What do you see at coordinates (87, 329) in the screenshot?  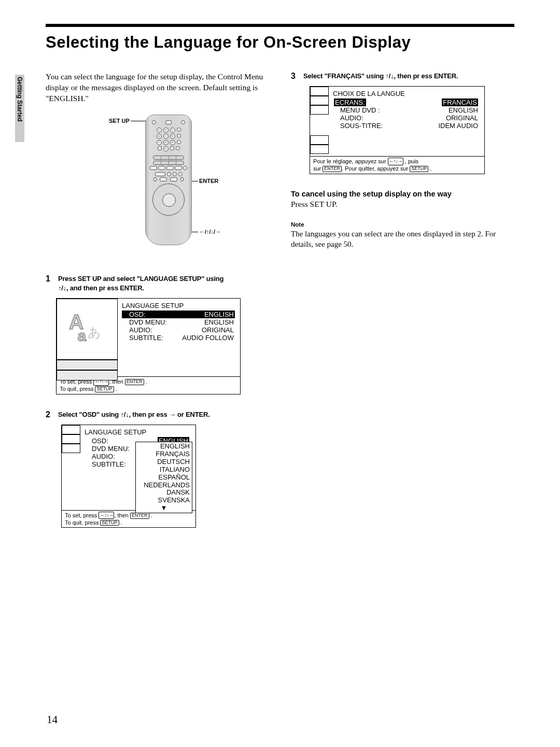 I see `language-icon: A a あ` at bounding box center [87, 329].